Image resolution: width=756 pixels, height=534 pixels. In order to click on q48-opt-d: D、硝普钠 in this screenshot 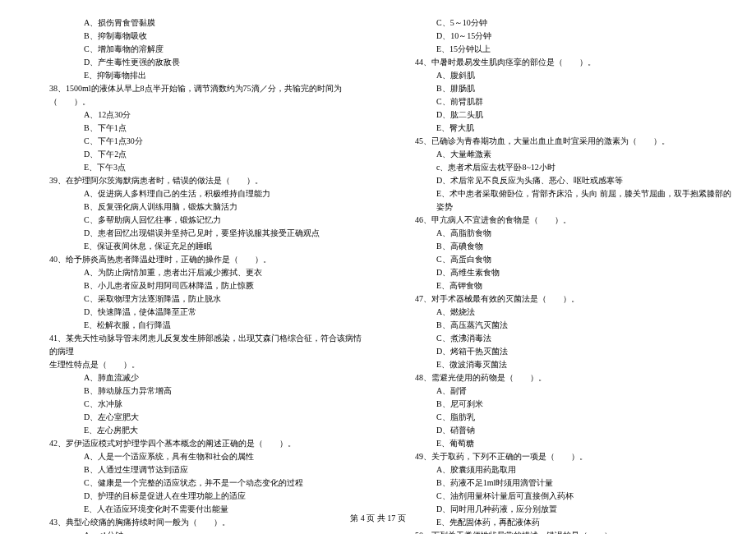, I will do `click(560, 430)`.